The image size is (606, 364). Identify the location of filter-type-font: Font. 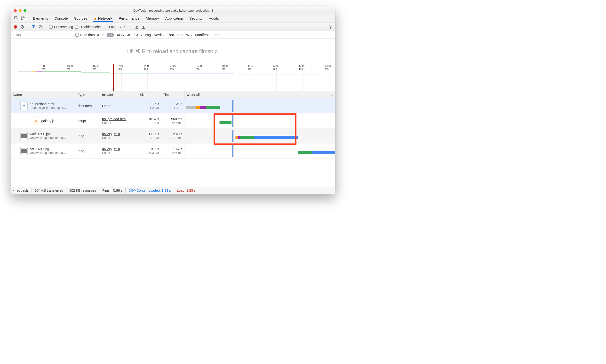
(170, 35).